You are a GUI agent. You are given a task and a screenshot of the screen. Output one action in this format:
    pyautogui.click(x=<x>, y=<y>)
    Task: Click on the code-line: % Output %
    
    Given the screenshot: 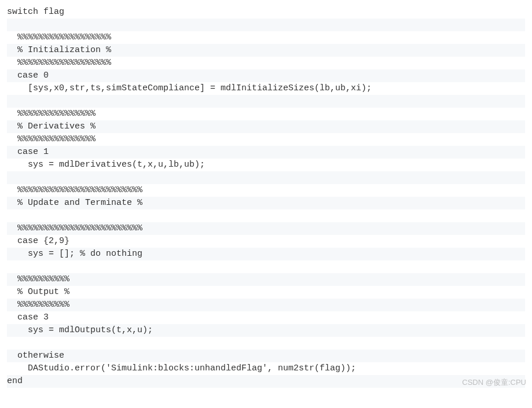 What is the action you would take?
    pyautogui.click(x=266, y=292)
    